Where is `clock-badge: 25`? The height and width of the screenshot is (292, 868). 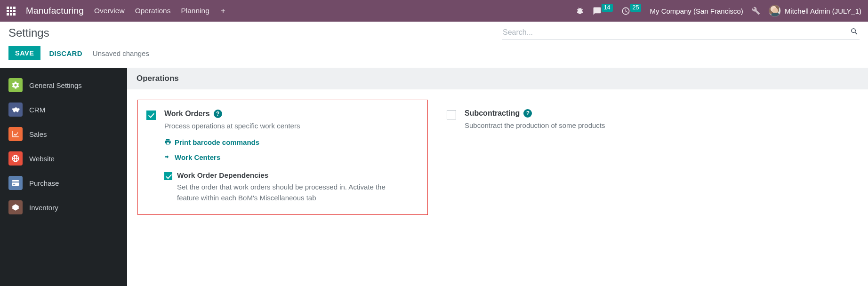
clock-badge: 25 is located at coordinates (636, 8).